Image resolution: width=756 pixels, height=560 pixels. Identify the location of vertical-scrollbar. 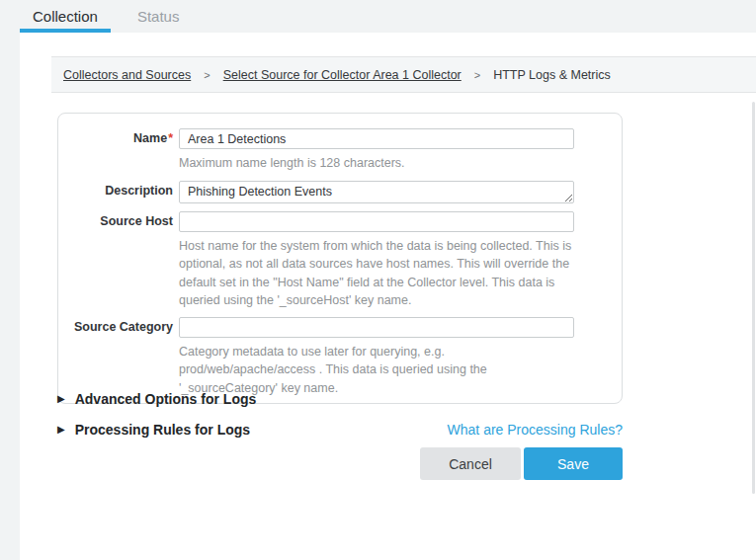
(753, 298).